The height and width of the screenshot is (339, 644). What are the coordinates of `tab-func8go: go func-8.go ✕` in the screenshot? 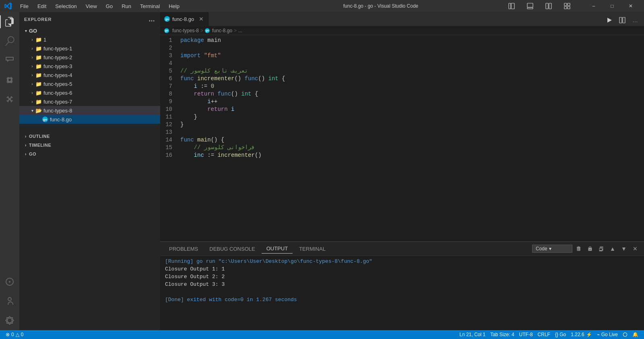 It's located at (184, 19).